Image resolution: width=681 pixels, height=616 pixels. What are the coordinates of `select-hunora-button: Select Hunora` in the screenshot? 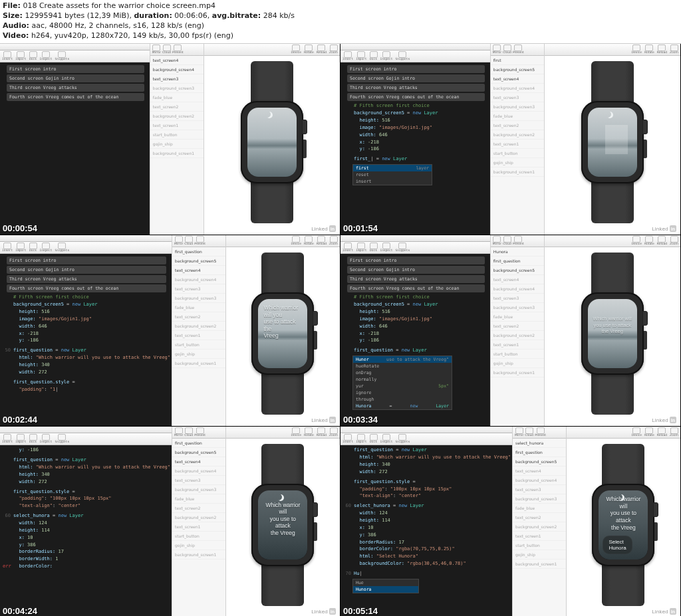 It's located at (617, 545).